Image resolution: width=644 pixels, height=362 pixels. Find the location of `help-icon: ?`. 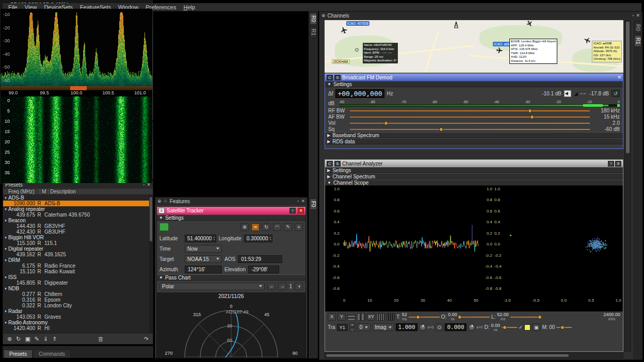

help-icon: ? is located at coordinates (293, 210).